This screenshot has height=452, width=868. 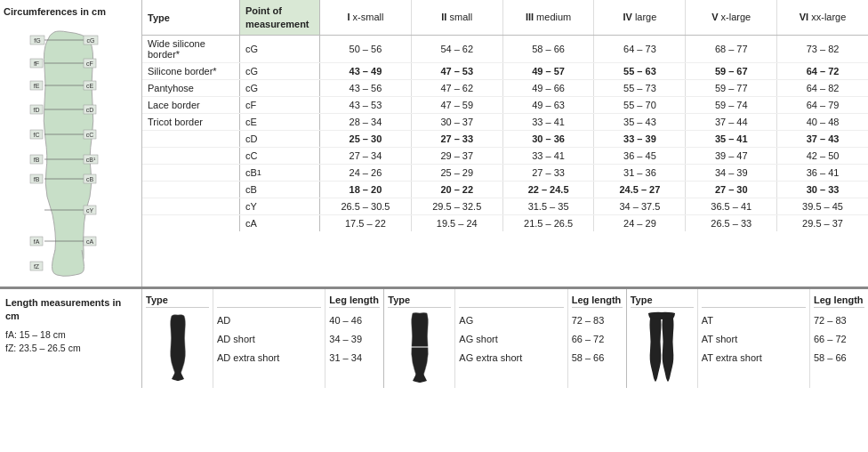 I want to click on size-cell: 21.5 – 26.5, so click(x=550, y=223).